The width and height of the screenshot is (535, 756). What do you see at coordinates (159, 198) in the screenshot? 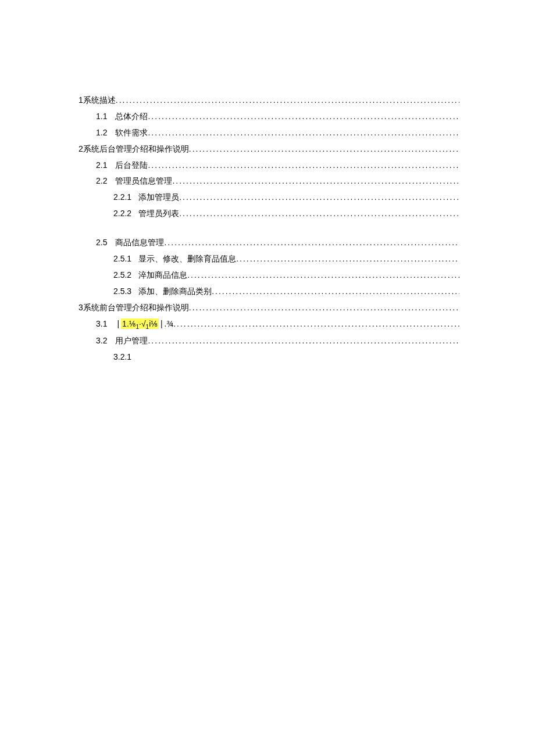
I see `toc-title: 添加管理员` at bounding box center [159, 198].